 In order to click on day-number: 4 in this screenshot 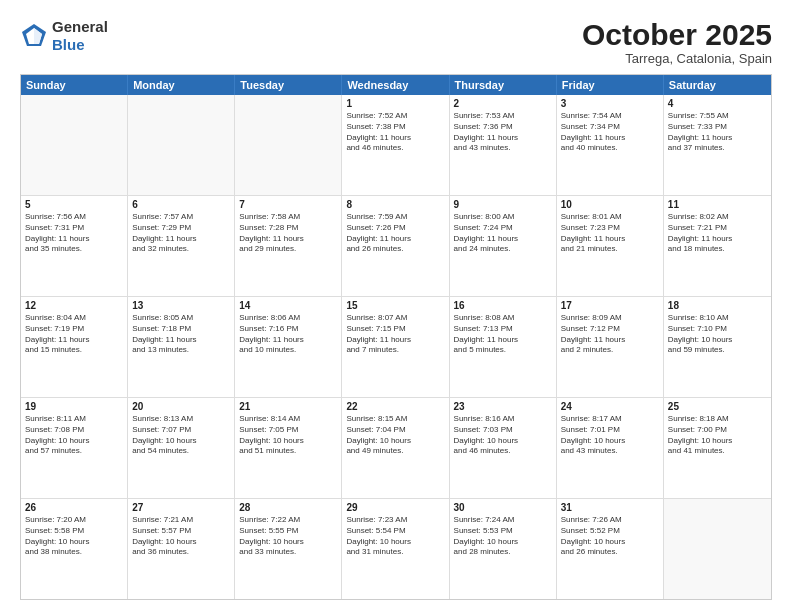, I will do `click(718, 104)`.